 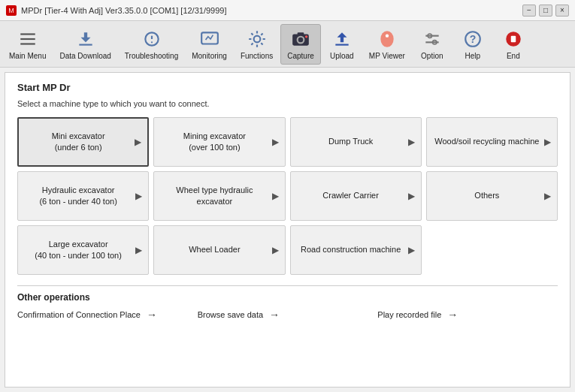 What do you see at coordinates (124, 11) in the screenshot?
I see `title-bar-text: MPDr [Tier-4 With Adj] Ver3.35.0.0 [COM1…` at bounding box center [124, 11].